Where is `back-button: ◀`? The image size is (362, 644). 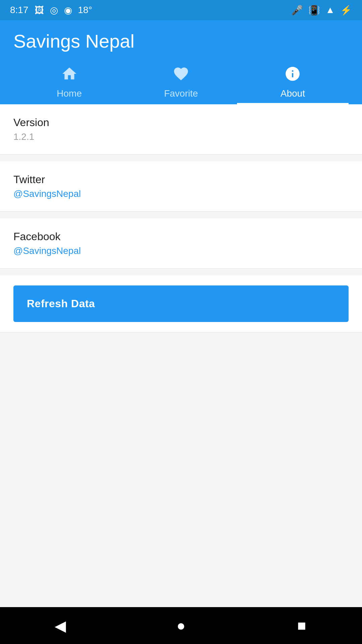
back-button: ◀ is located at coordinates (60, 626).